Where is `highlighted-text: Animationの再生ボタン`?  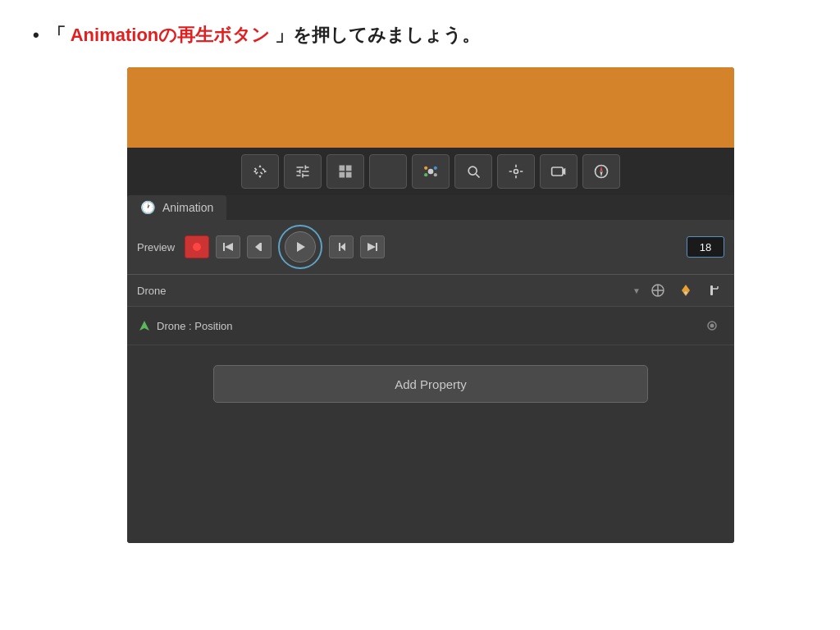
highlighted-text: Animationの再生ボタン is located at coordinates (171, 35).